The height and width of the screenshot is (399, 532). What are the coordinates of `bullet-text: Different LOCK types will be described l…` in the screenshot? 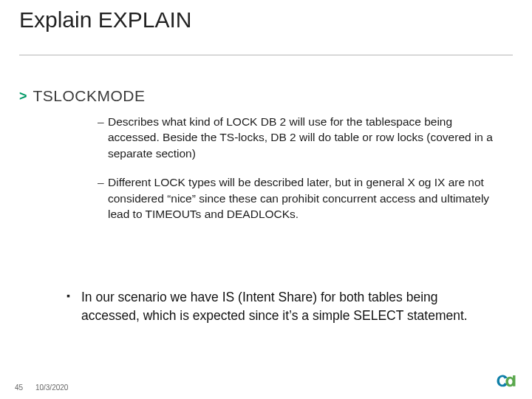 It's located at (302, 198).